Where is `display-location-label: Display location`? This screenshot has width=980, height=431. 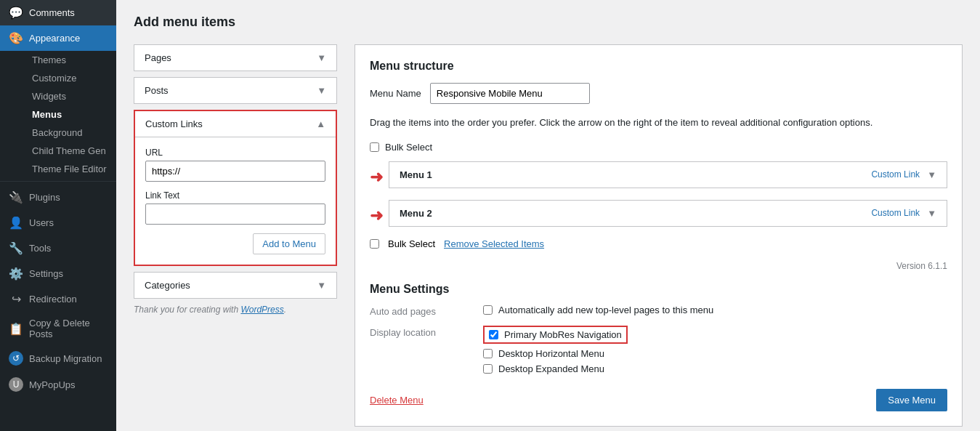
display-location-label: Display location is located at coordinates (421, 331).